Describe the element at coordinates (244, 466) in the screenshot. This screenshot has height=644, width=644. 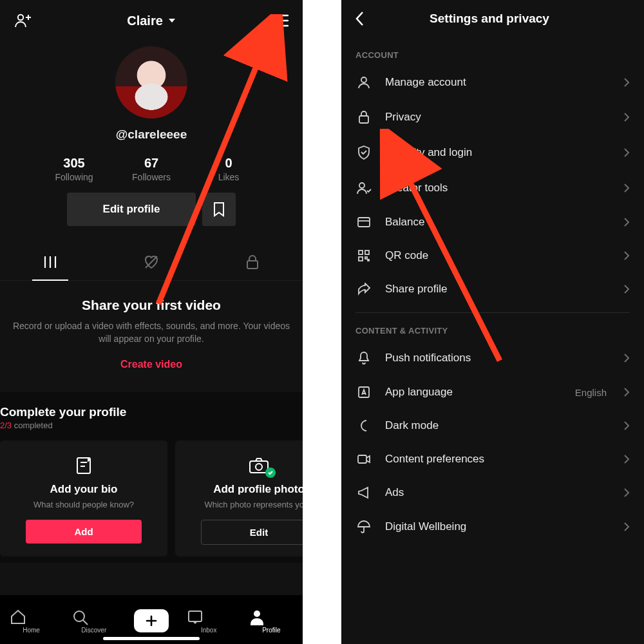
I see `camera-icon` at that location.